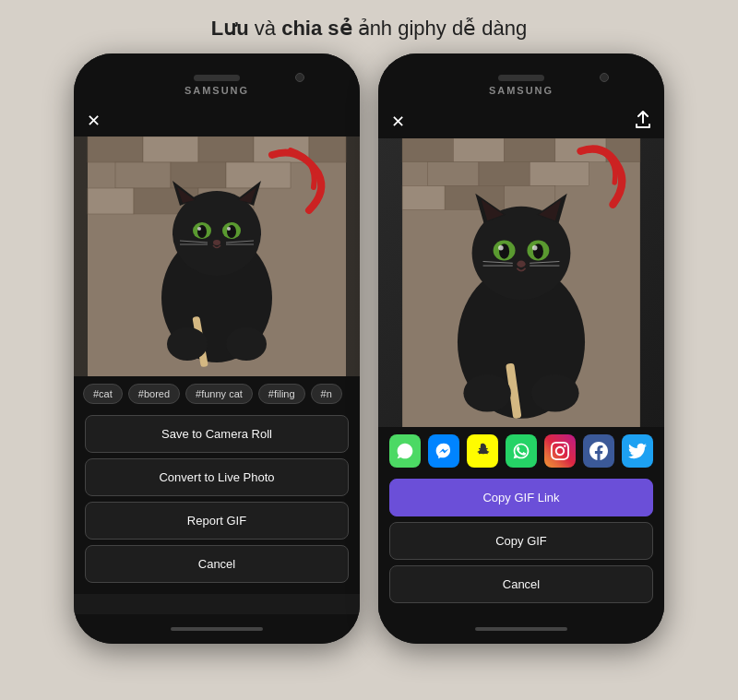  I want to click on header-word3: chia sẻ, so click(316, 28).